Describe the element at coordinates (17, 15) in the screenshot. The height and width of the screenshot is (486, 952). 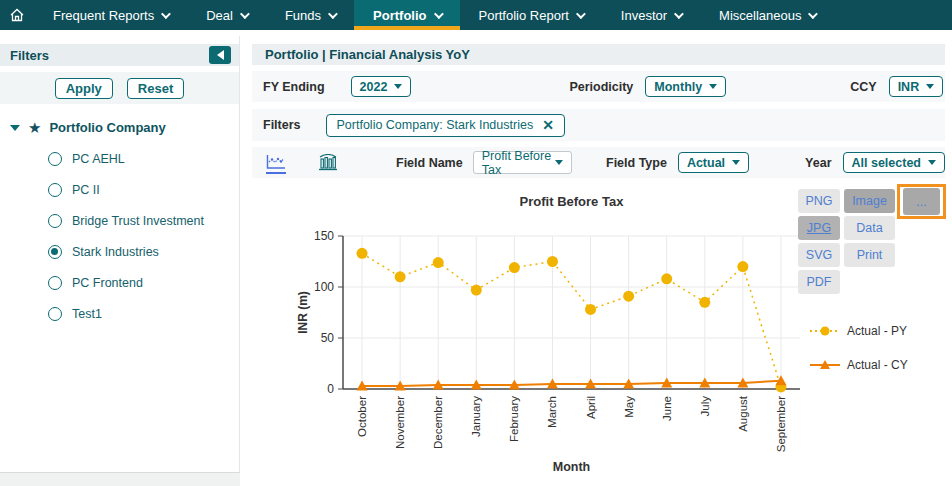
I see `home-button` at that location.